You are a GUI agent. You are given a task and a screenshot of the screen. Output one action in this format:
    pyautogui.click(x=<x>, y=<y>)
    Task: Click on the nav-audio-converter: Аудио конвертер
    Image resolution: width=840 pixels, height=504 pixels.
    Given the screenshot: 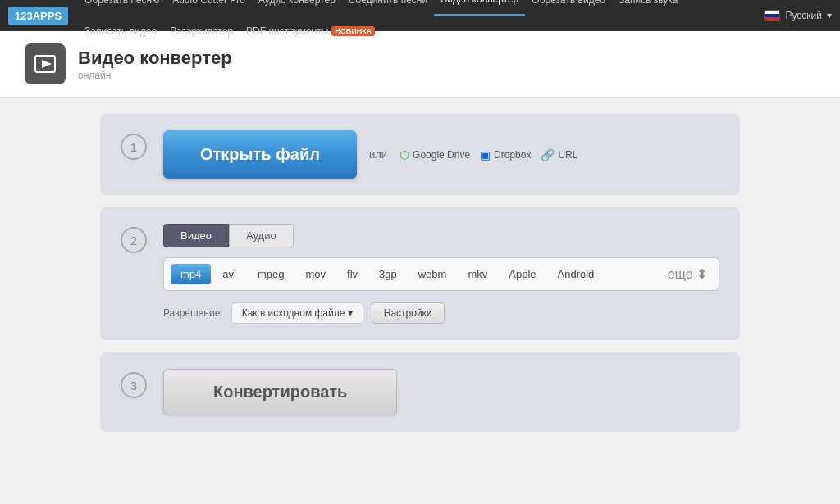 What is the action you would take?
    pyautogui.click(x=297, y=8)
    